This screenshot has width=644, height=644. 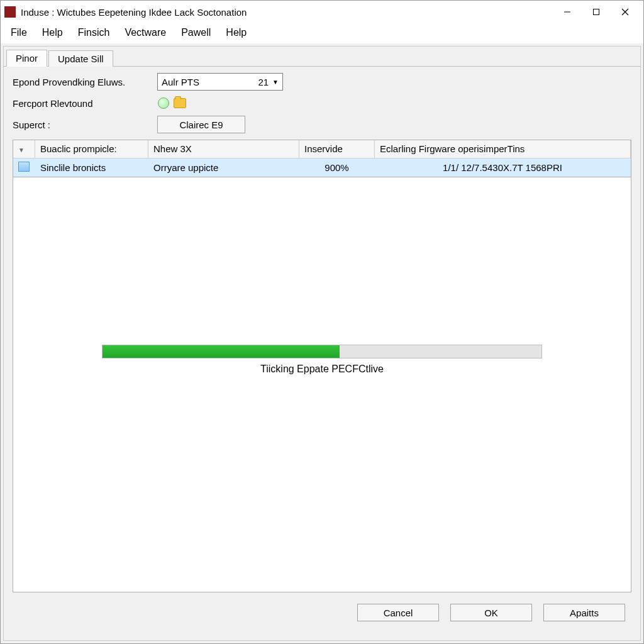 What do you see at coordinates (322, 167) in the screenshot?
I see `table-row: Sinclile bronicts Orryare uppicte 900% 1…` at bounding box center [322, 167].